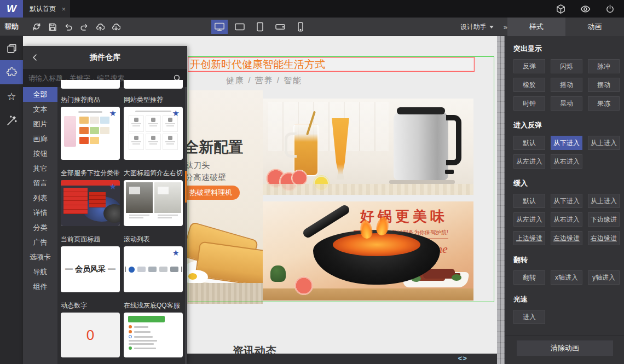 This screenshot has width=624, height=364. What do you see at coordinates (368, 251) in the screenshot?
I see `banner-wok: 好锅更美味 无忧购物，至诚服务为你保驾护航! Warm Home` at bounding box center [368, 251].